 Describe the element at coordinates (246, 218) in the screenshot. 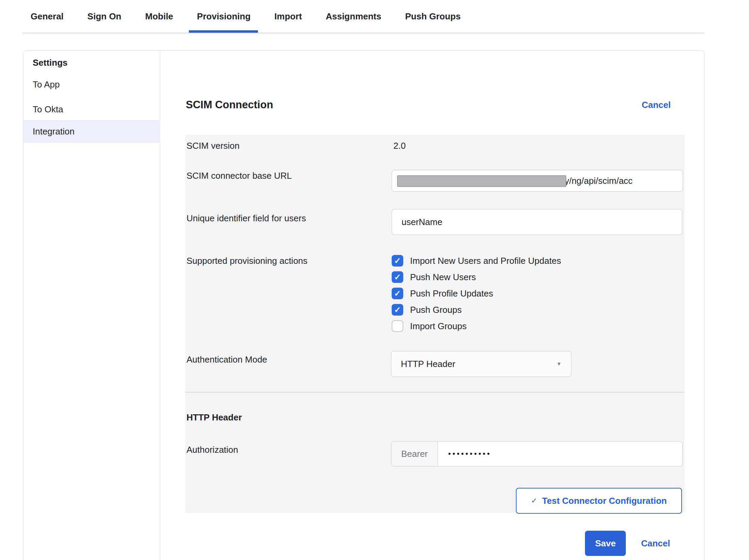

I see `unique-id-label: Unique identifier field for users` at that location.